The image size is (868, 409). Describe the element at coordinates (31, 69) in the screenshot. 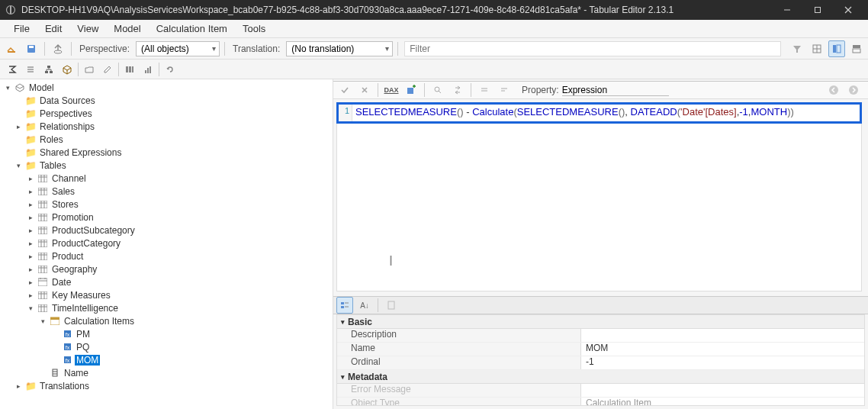

I see `list-icon` at that location.